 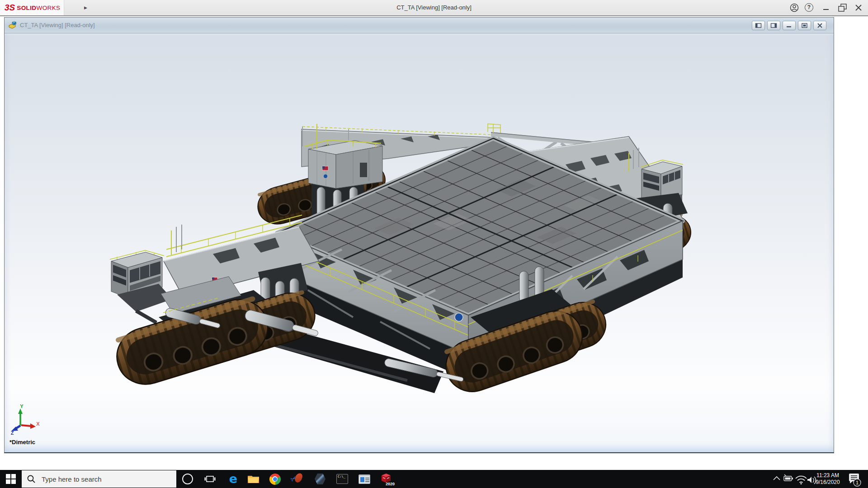 I want to click on hidden-icons-chevron-icon, so click(x=777, y=478).